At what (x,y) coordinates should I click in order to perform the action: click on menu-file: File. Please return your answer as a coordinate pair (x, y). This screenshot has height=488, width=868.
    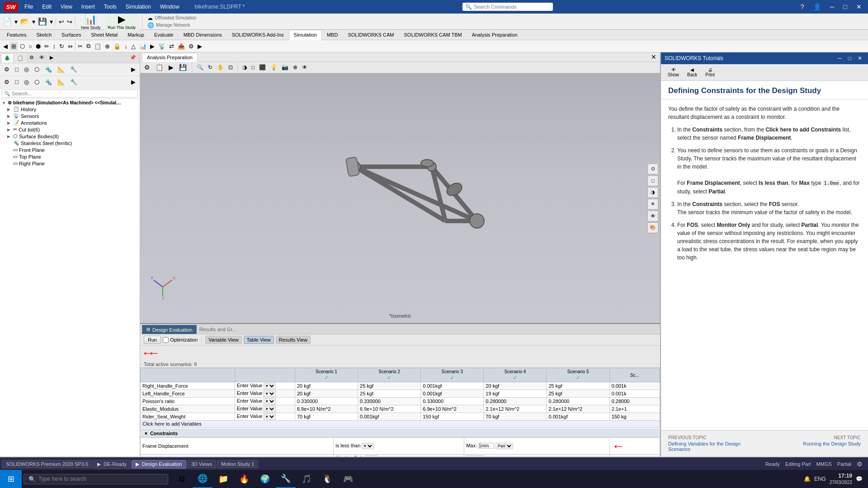
    Looking at the image, I should click on (29, 7).